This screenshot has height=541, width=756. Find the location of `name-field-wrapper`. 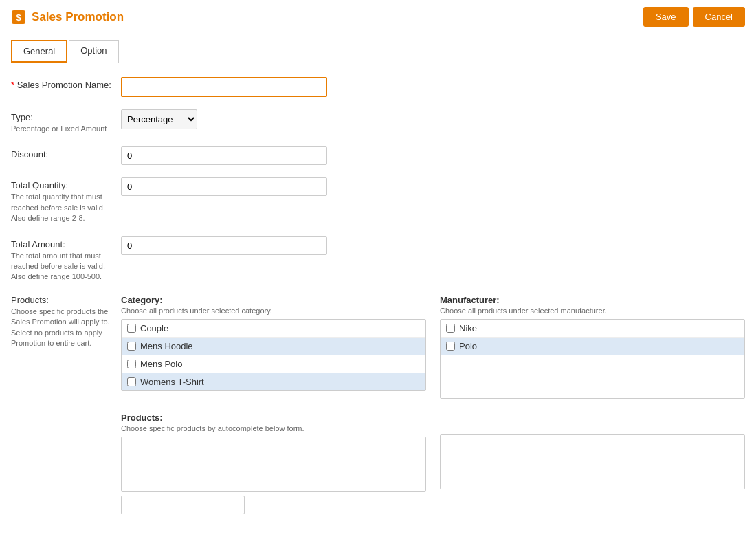

name-field-wrapper is located at coordinates (224, 87).